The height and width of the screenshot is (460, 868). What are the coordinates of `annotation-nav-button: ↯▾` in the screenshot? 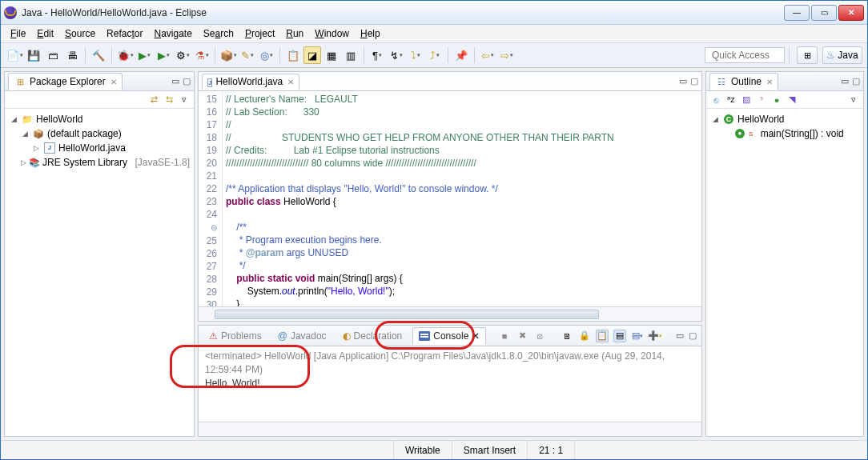 It's located at (396, 55).